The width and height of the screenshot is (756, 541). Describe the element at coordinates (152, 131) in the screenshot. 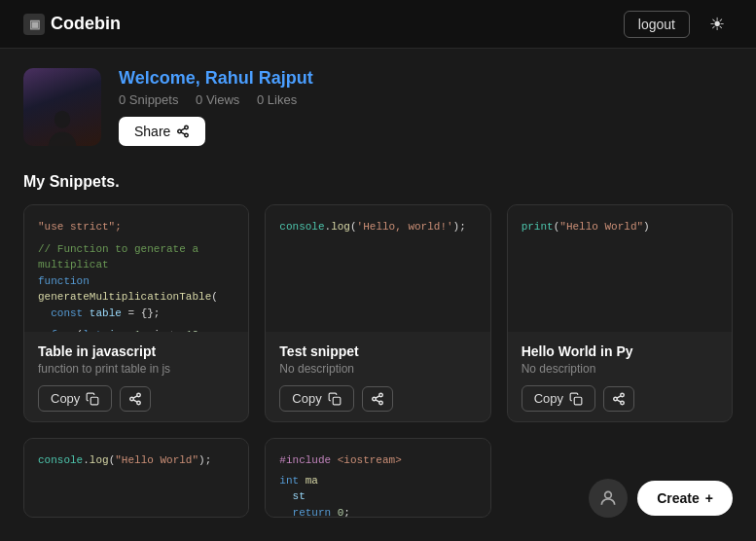

I see `share-label: Share` at that location.